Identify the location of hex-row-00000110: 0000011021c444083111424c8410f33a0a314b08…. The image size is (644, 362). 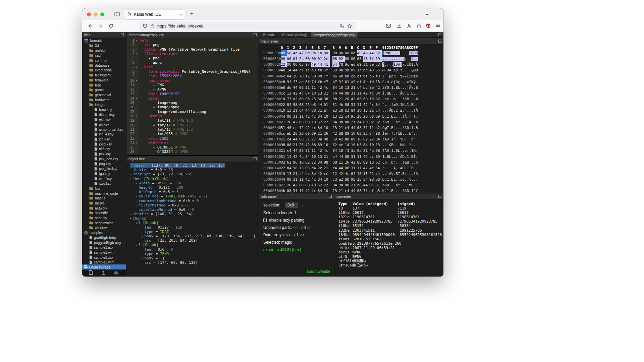
(354, 151).